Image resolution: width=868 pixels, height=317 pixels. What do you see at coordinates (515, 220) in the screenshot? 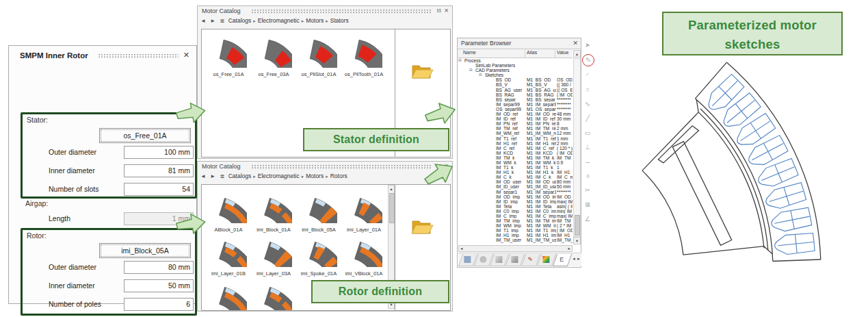
I see `parameter-row: IM_TM_impM1_IM_TM_impIM_TM_` at bounding box center [515, 220].